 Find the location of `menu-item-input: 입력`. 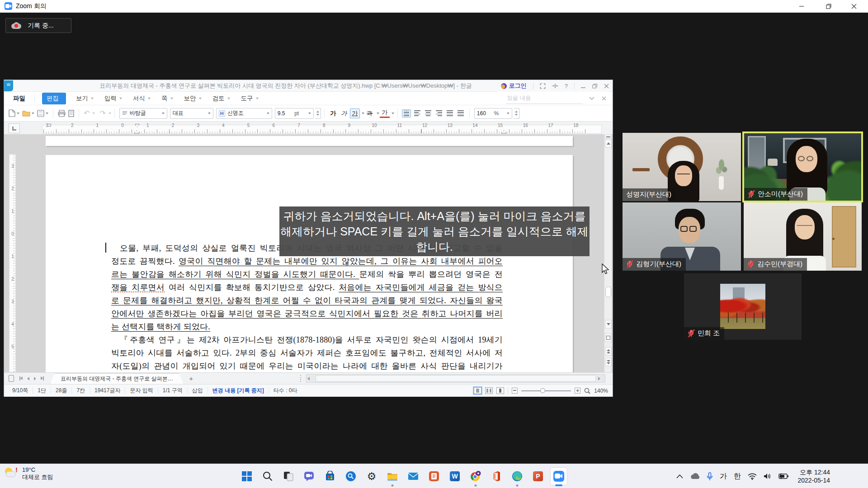

menu-item-input: 입력 is located at coordinates (113, 99).